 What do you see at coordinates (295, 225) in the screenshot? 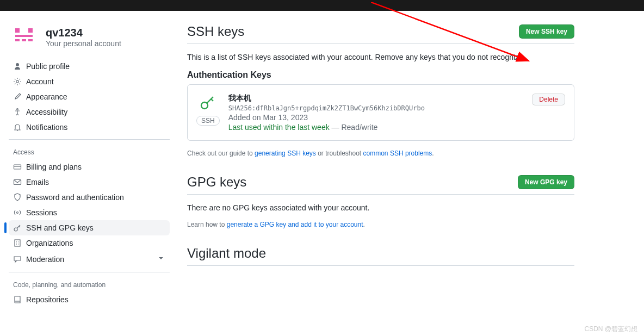
I see `generate-gpg-key-link: generate a GPG key and add it to your ac…` at bounding box center [295, 225].